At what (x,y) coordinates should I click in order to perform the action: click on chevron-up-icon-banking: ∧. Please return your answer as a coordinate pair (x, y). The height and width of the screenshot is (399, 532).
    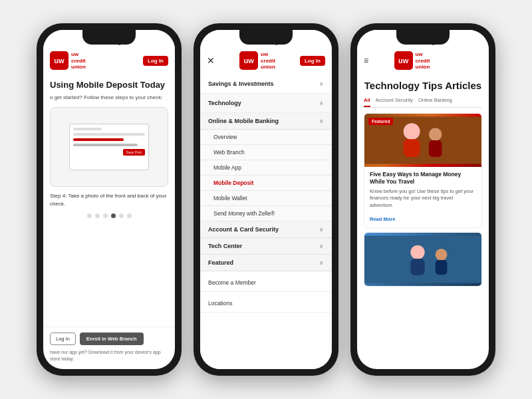
    Looking at the image, I should click on (322, 121).